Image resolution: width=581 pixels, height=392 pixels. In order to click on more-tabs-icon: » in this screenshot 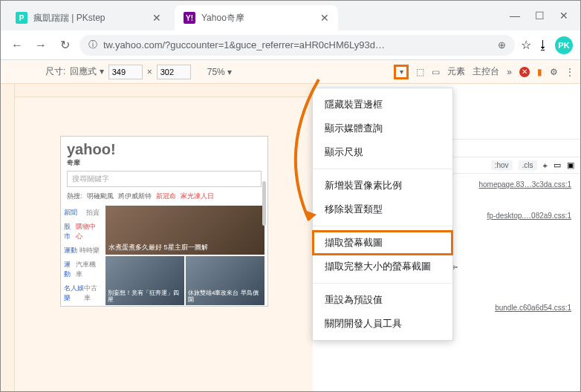, I will do `click(510, 72)`.